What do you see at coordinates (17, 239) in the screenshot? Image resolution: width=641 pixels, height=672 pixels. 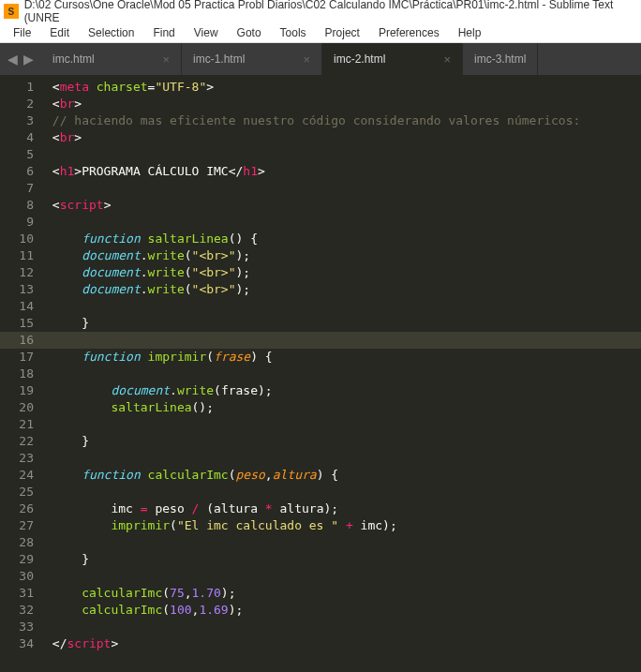 I see `line-number: 10` at bounding box center [17, 239].